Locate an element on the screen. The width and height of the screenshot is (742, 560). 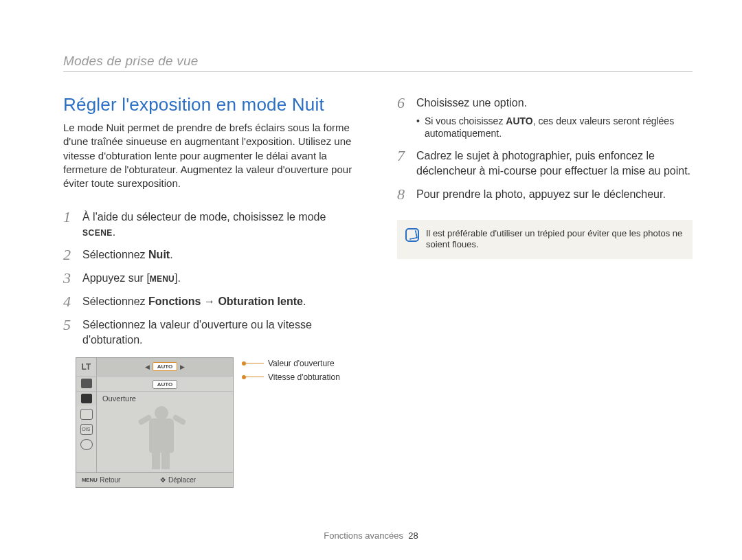
camera-footer: MENU Retour ✥ Déplacer is located at coordinates (155, 480).